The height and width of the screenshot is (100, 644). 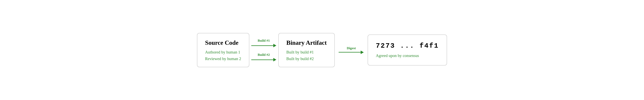 What do you see at coordinates (306, 52) in the screenshot?
I see `binary-artifact-item1: Built by build #1` at bounding box center [306, 52].